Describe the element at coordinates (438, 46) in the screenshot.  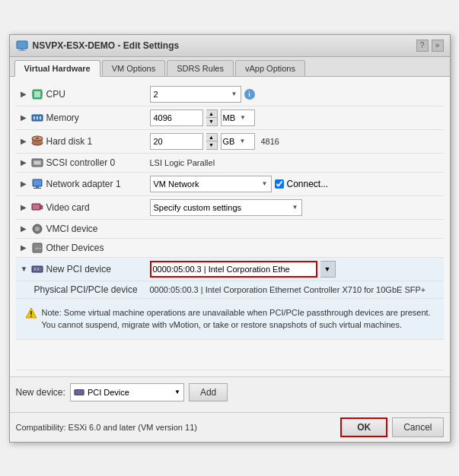
I see `expand-button: »` at that location.